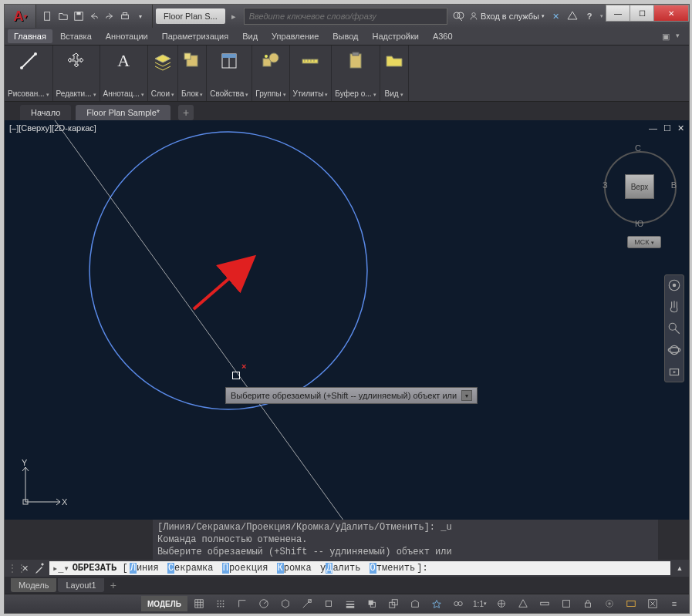 The image size is (692, 616). Describe the element at coordinates (372, 604) in the screenshot. I see `transparency-icon` at that location.